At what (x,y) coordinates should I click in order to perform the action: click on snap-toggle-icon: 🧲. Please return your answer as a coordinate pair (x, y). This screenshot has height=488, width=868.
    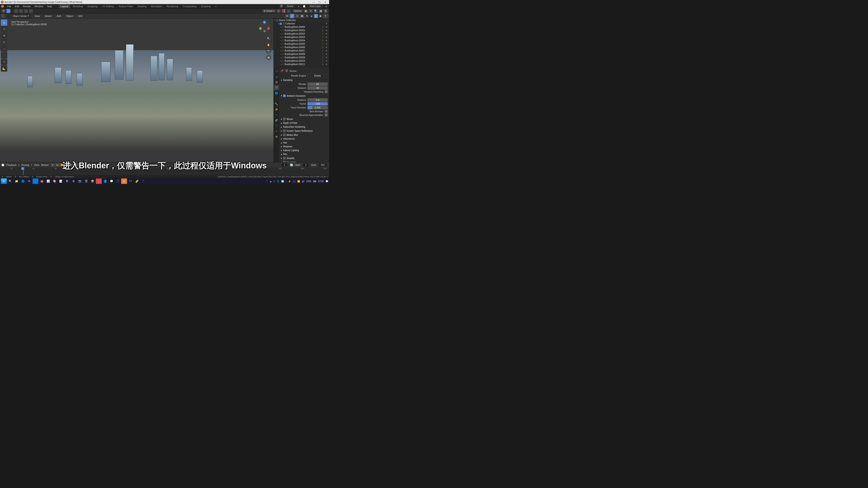
    Looking at the image, I should click on (284, 11).